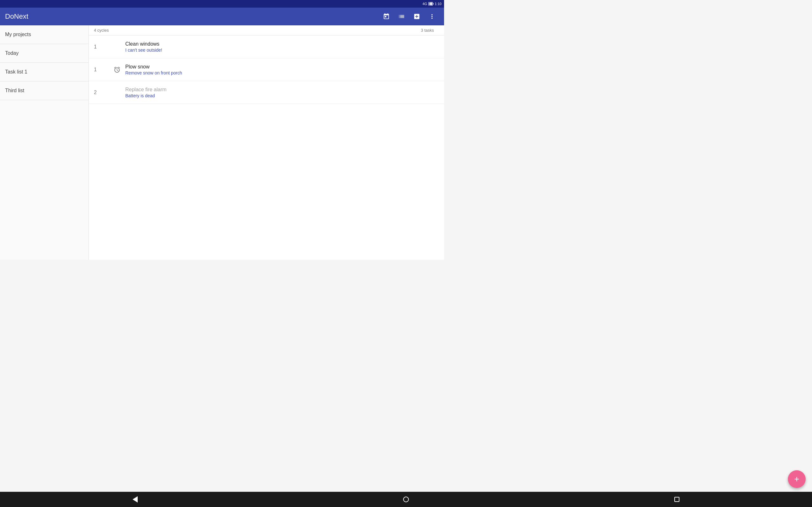 The height and width of the screenshot is (507, 812). I want to click on tasks-label: 3 tasks, so click(281, 30).